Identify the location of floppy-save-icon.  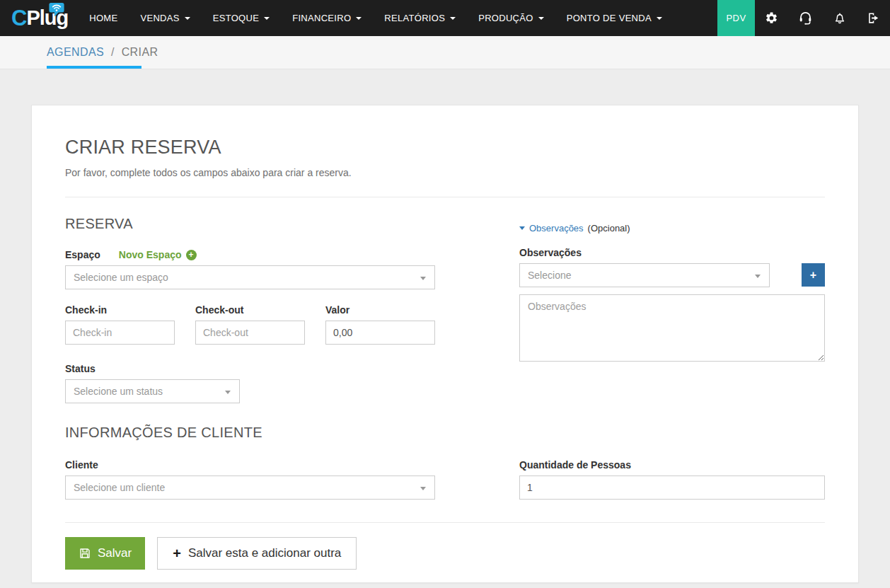
(85, 553).